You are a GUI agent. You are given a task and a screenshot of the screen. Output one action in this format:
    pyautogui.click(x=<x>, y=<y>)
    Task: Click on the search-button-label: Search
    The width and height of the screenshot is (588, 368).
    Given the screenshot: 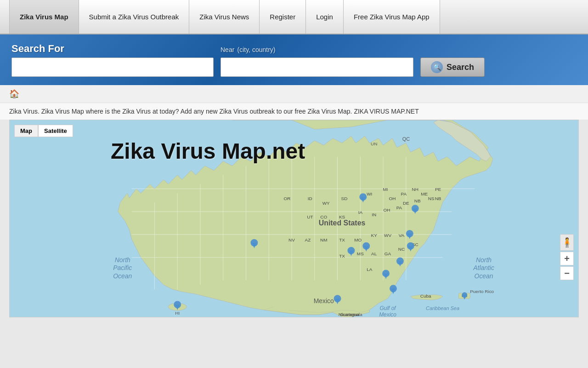 What is the action you would take?
    pyautogui.click(x=460, y=67)
    